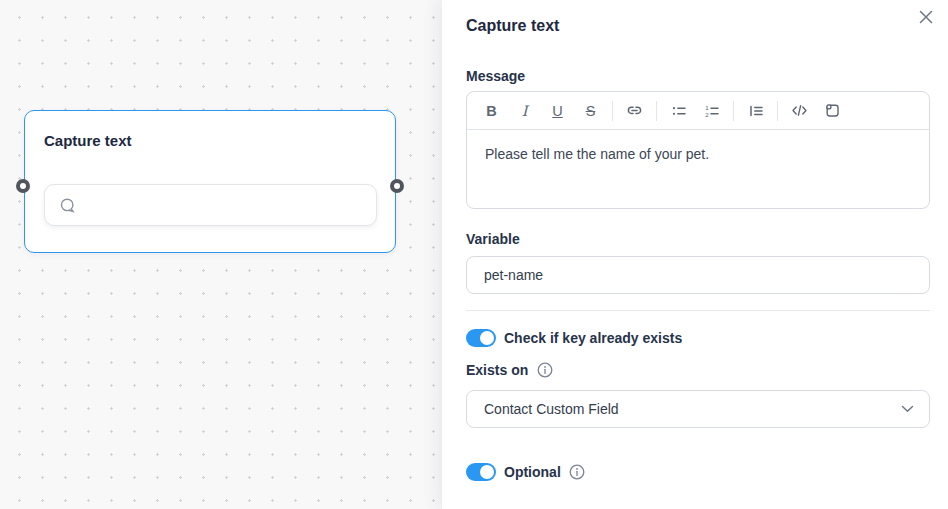 The width and height of the screenshot is (948, 509). I want to click on variable-button, so click(833, 111).